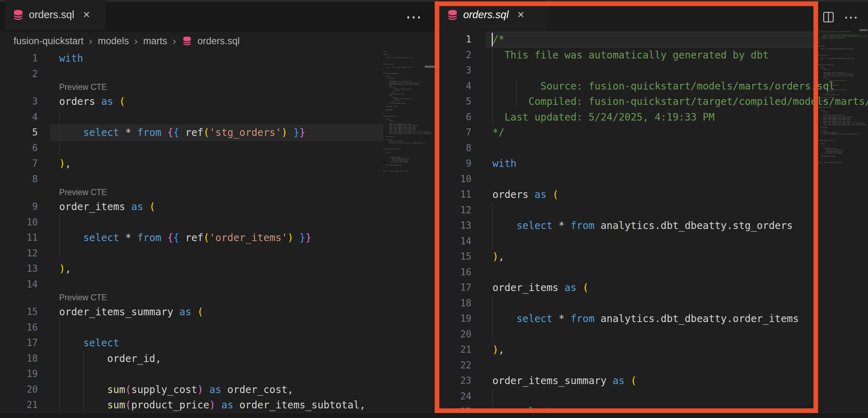 Image resolution: width=868 pixels, height=418 pixels. Describe the element at coordinates (653, 195) in the screenshot. I see `code-line: 11orders as (` at that location.